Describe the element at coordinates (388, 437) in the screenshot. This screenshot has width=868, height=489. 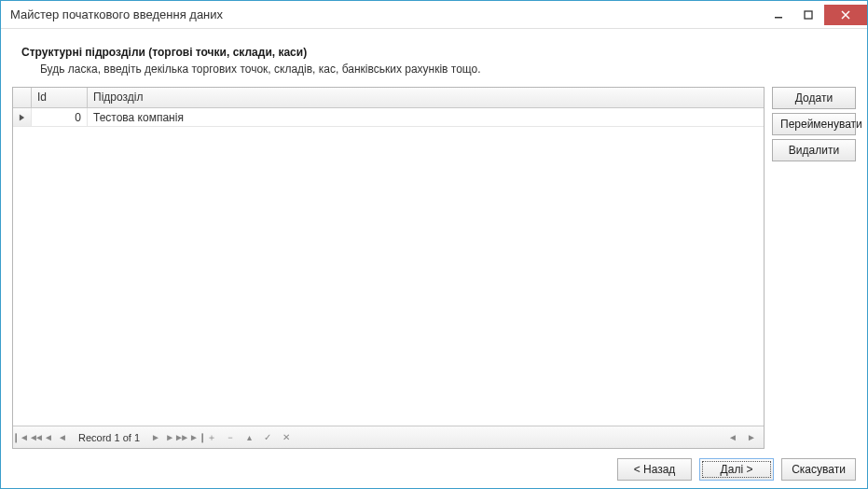
I see `grid-navigator: ❙◄◄ ◄◄ ◄ Record 1 of 1 ► ►► ►►❙ ＋ － ▴ ✓ …` at that location.